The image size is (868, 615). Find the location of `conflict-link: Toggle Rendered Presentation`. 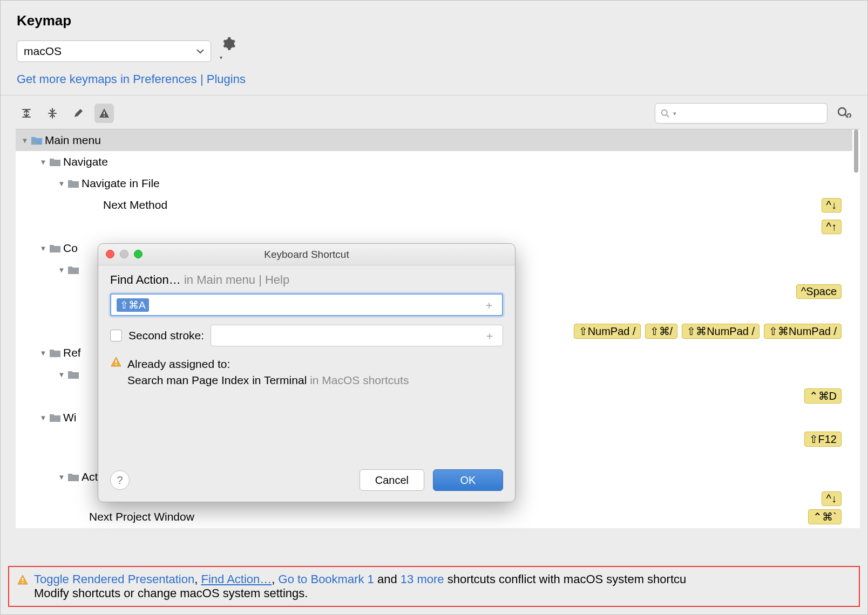

conflict-link: Toggle Rendered Presentation is located at coordinates (114, 579).